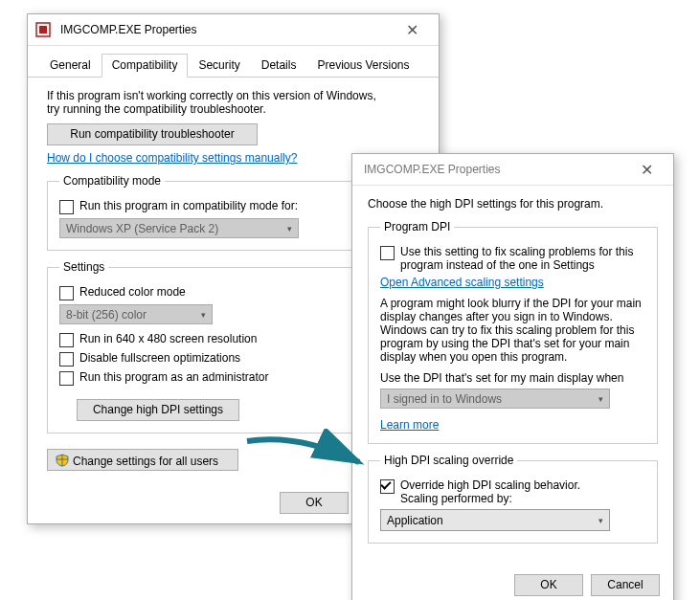 The height and width of the screenshot is (600, 700). What do you see at coordinates (416, 521) in the screenshot?
I see `scaling-select-value: Application` at bounding box center [416, 521].